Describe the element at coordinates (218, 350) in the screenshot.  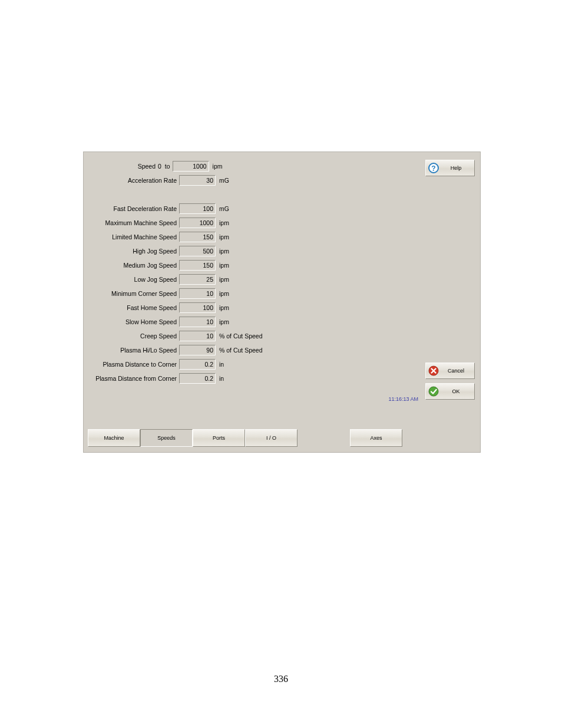
I see `param-row: Plasma Hi/Lo Speed% of Cut Speed` at that location.